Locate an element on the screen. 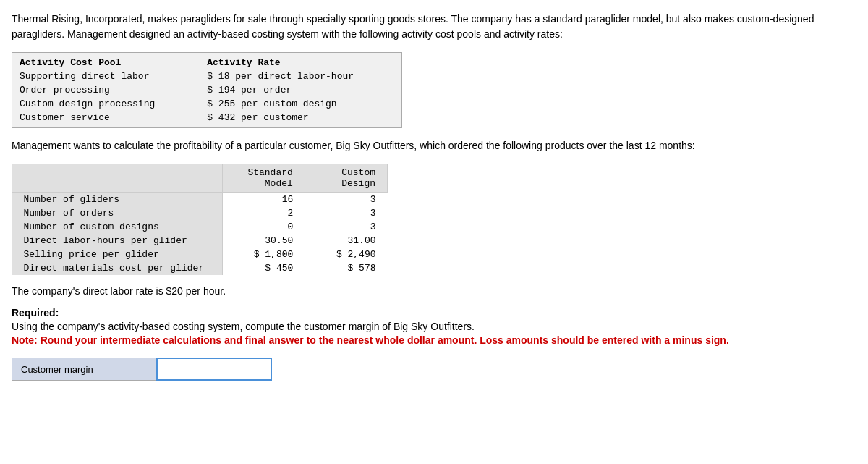  required-title: Required: Using the company's activity-b… is located at coordinates (434, 321).